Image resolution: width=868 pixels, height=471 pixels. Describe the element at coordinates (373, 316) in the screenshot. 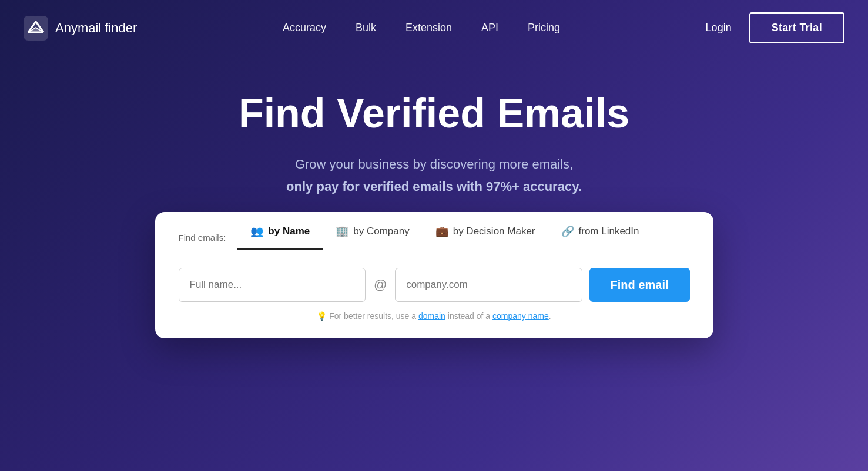

I see `hint-text: For better results, use a` at that location.